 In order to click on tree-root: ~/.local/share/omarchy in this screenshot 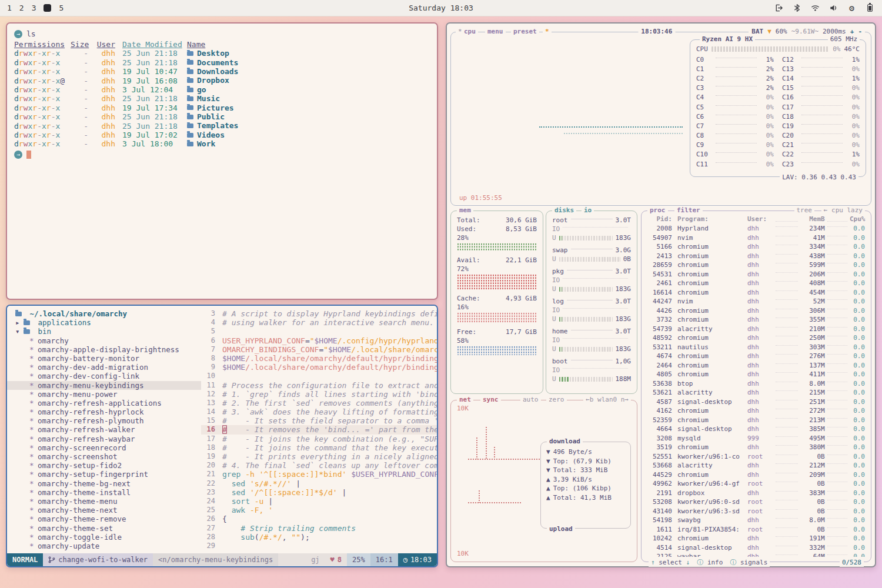, I will do `click(104, 314)`.